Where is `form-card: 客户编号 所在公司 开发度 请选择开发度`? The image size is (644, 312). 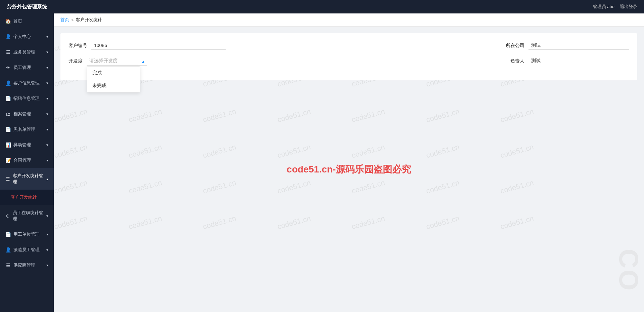 form-card: 客户编号 所在公司 开发度 请选择开发度 is located at coordinates (349, 57).